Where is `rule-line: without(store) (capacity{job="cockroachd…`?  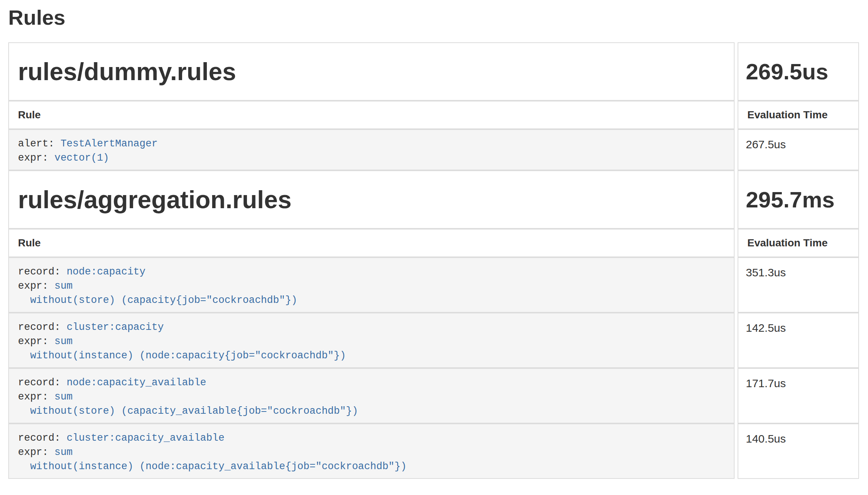
rule-line: without(store) (capacity{job="cockroachd… is located at coordinates (371, 300).